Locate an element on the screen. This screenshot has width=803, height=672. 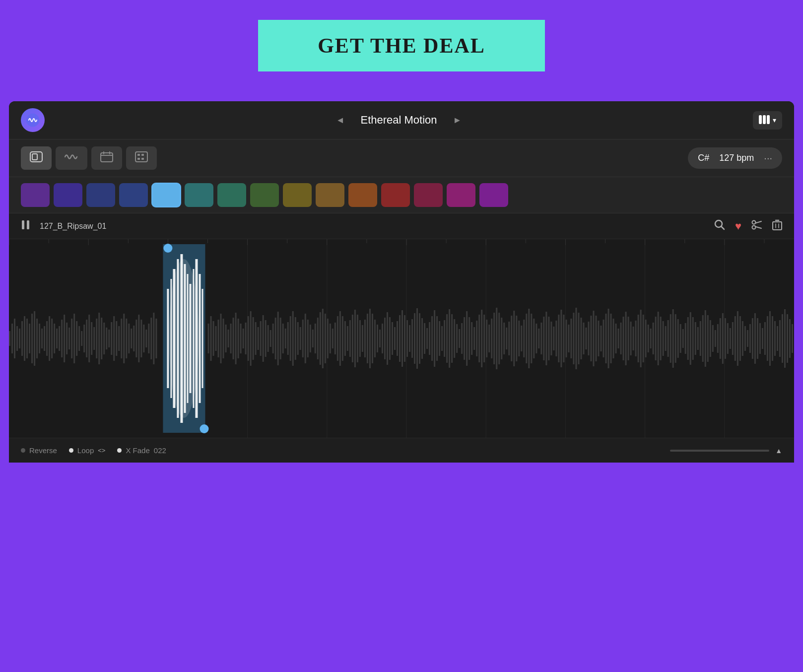
bottom-left-controls: Reverse Loop <> X Fade 022 is located at coordinates (93, 451).